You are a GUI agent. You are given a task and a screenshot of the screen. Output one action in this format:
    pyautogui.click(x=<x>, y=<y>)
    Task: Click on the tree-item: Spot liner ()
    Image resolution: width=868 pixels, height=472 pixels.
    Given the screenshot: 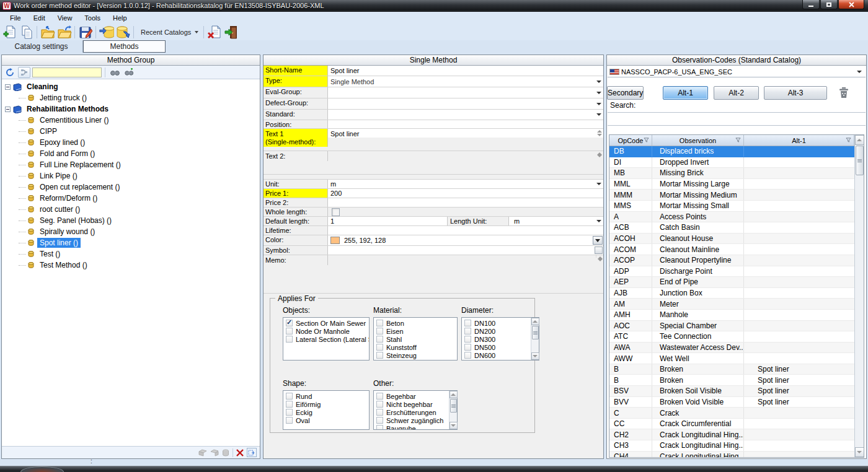 What is the action you would take?
    pyautogui.click(x=131, y=243)
    